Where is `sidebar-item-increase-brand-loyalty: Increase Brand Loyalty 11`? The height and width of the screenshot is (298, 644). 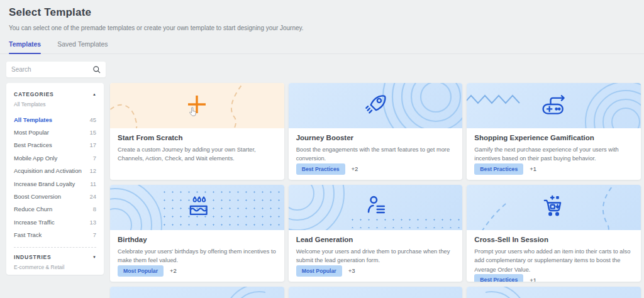
sidebar-item-increase-brand-loyalty: Increase Brand Loyalty 11 is located at coordinates (55, 184).